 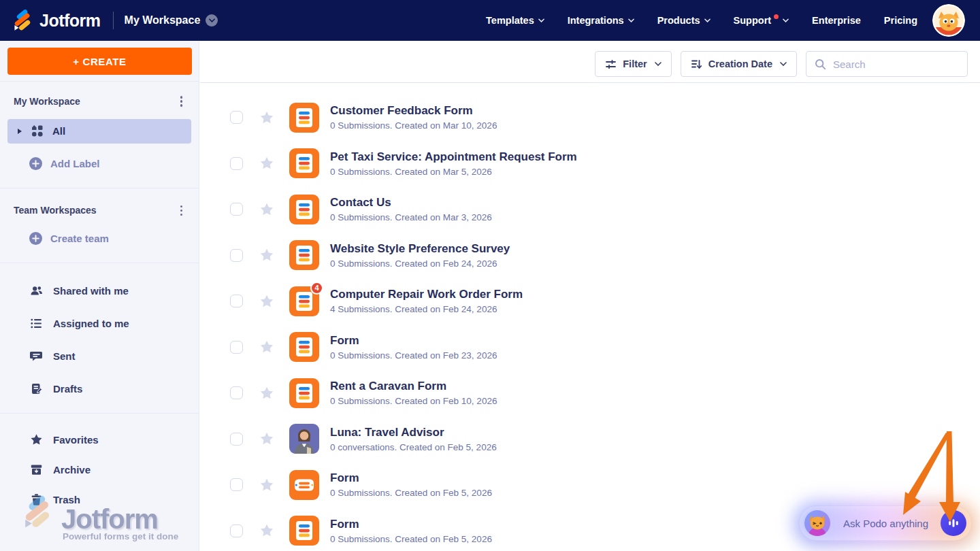 I want to click on nav-link-templates: Templates, so click(x=515, y=20).